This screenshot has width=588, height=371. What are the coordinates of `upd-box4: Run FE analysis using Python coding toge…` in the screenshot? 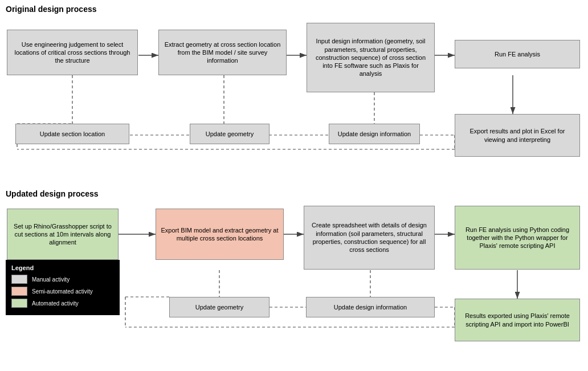 It's located at (517, 238).